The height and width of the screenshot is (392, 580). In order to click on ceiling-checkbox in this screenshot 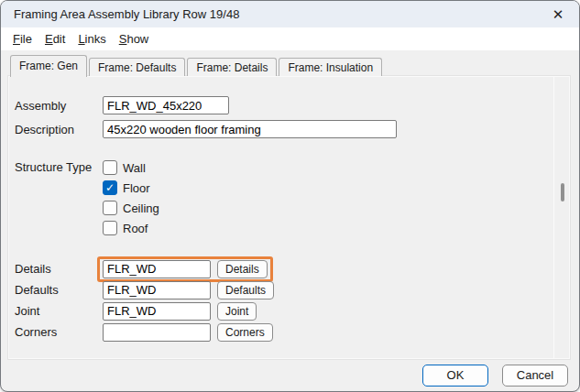, I will do `click(110, 208)`.